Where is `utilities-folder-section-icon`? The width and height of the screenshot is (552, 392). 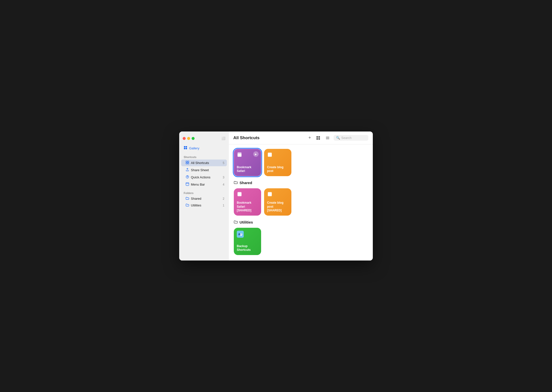
utilities-folder-section-icon is located at coordinates (236, 222).